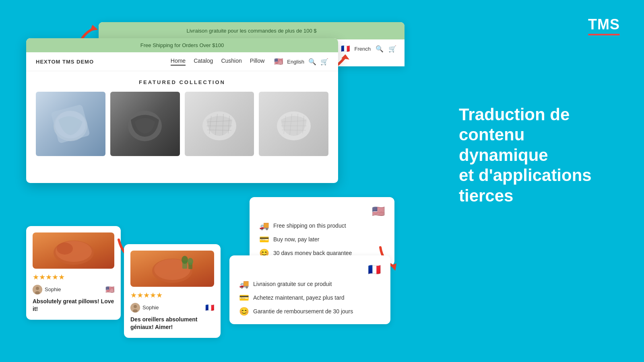 This screenshot has height=362, width=644. Describe the element at coordinates (303, 311) in the screenshot. I see `feature-text-fr-3: Garantie de remboursement de 30 jours` at that location.